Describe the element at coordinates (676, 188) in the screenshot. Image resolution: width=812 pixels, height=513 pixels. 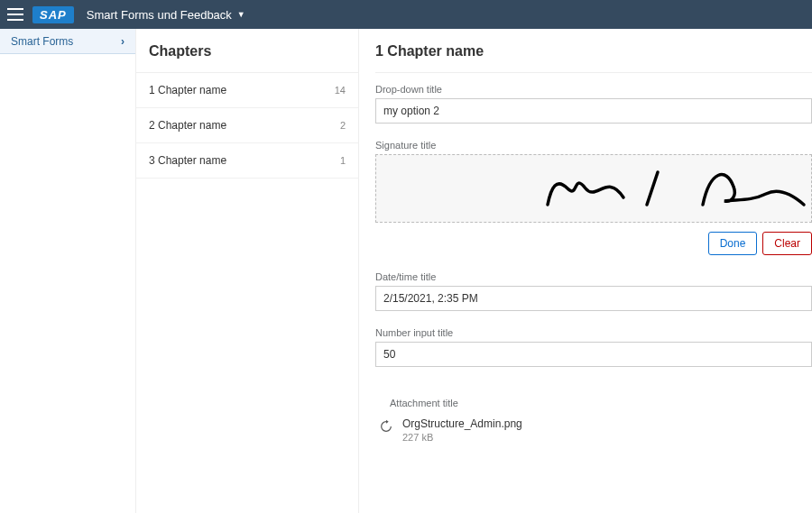
I see `signature-drawing` at that location.